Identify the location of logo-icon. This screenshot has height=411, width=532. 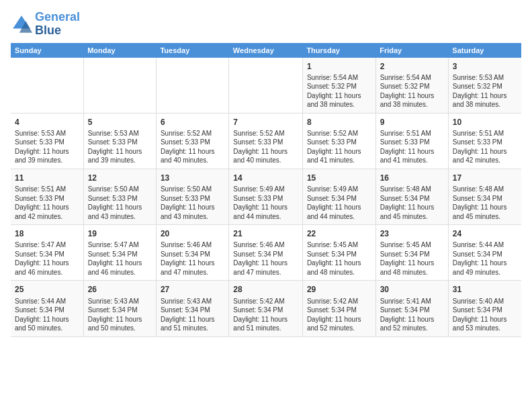
(21, 24).